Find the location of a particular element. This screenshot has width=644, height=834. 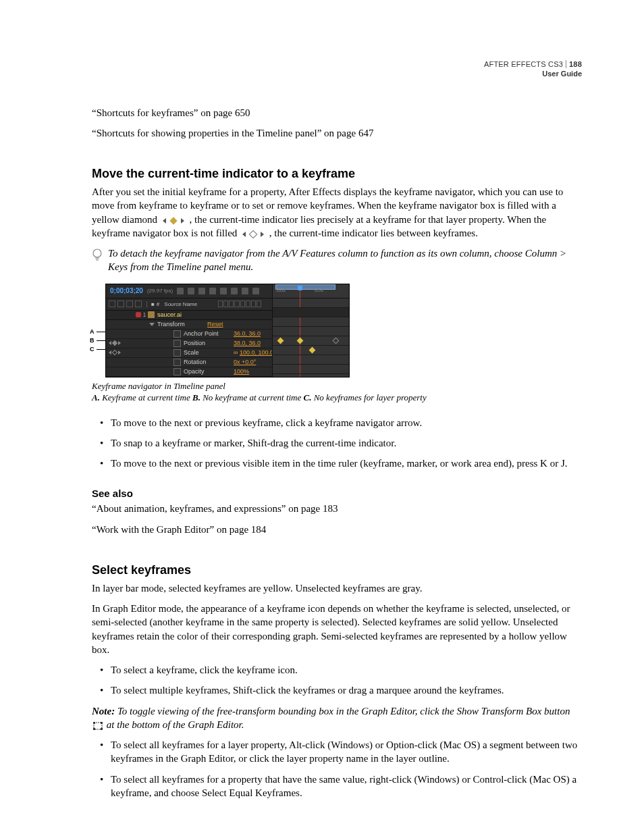

note-text: at the bottom of the Graph Editor. is located at coordinates (176, 725).